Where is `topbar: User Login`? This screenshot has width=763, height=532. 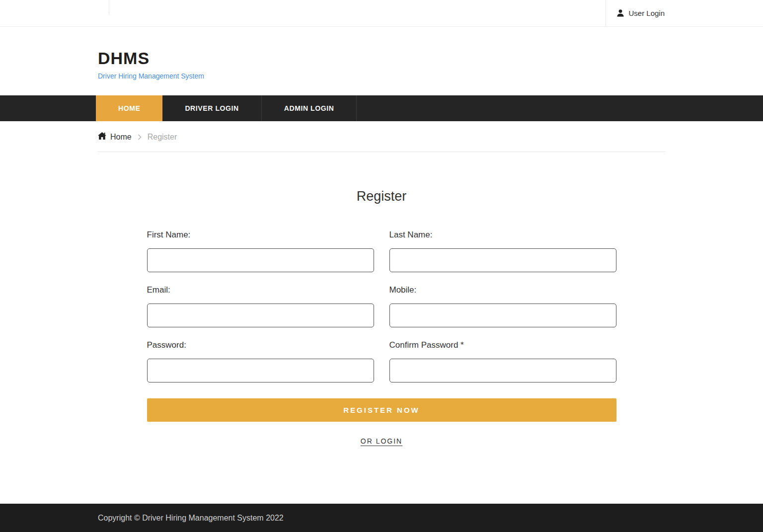 topbar: User Login is located at coordinates (382, 13).